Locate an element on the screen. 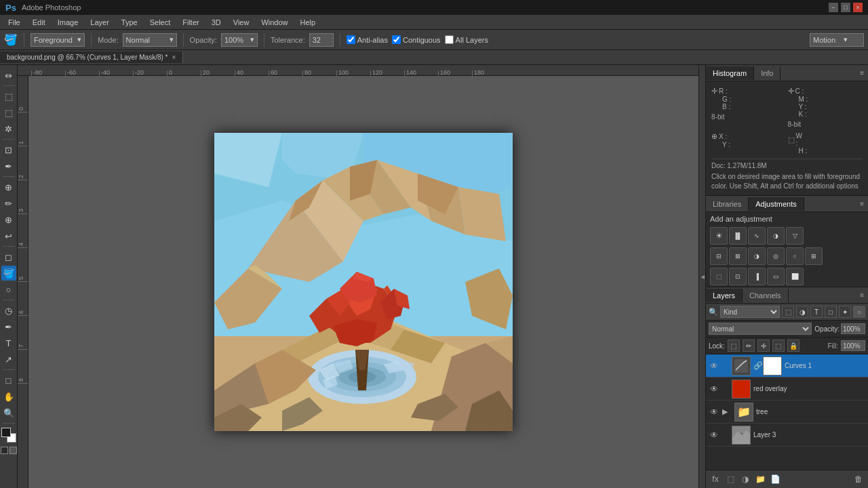 Image resolution: width=868 pixels, height=488 pixels. contiguous-checkbox: Contiguous is located at coordinates (416, 39).